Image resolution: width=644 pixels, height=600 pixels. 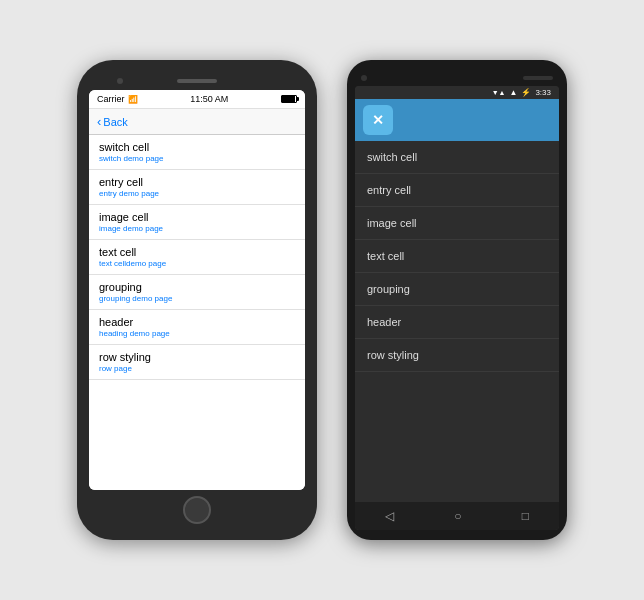 What do you see at coordinates (457, 256) in the screenshot?
I see `android-item-title: text cell` at bounding box center [457, 256].